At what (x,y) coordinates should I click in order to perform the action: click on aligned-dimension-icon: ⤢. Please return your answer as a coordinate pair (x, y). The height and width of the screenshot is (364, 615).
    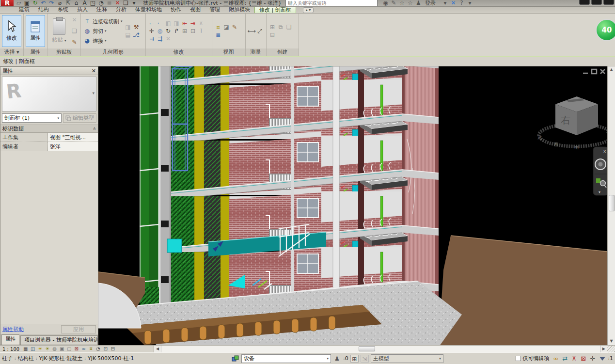
    Looking at the image, I should click on (260, 31).